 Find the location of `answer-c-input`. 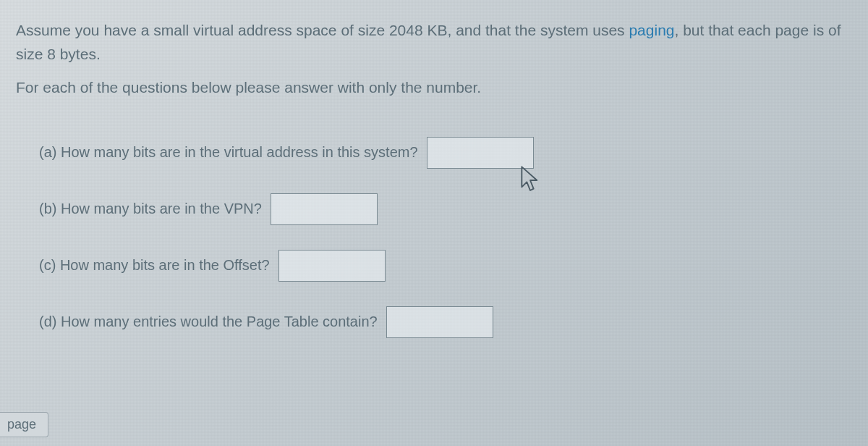

answer-c-input is located at coordinates (332, 266).